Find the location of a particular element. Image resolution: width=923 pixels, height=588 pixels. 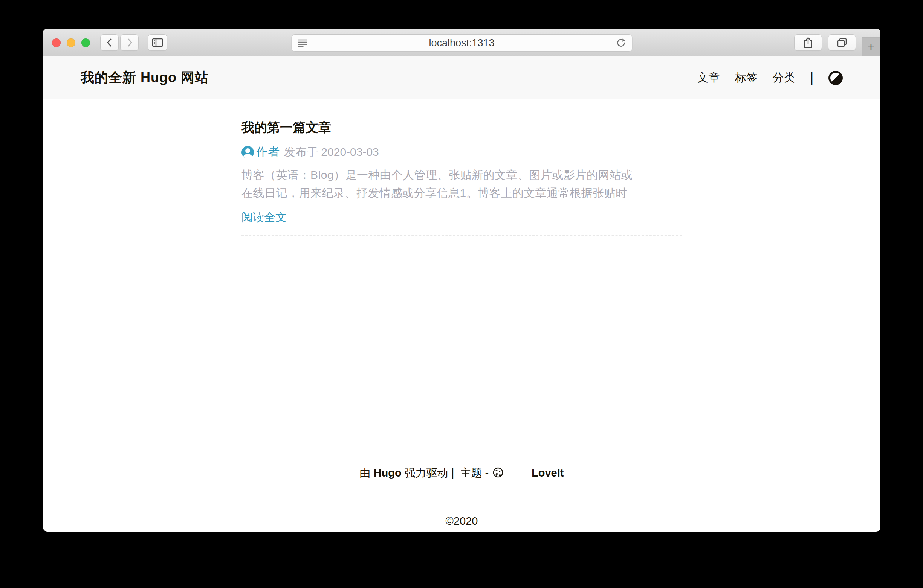

url-text: localhost:1313 is located at coordinates (462, 43).